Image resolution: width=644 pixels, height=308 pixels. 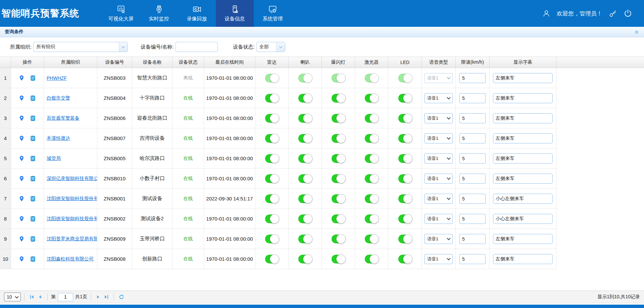 I want to click on device-name-input, so click(x=197, y=47).